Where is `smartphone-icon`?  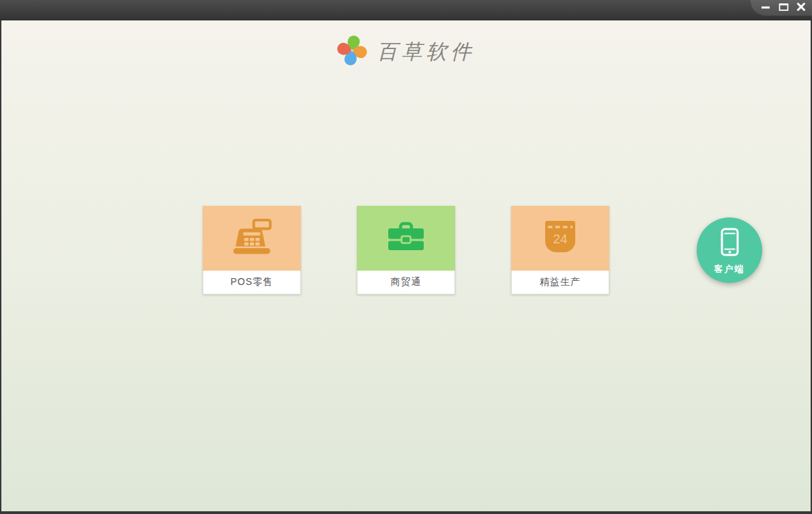
smartphone-icon is located at coordinates (730, 243).